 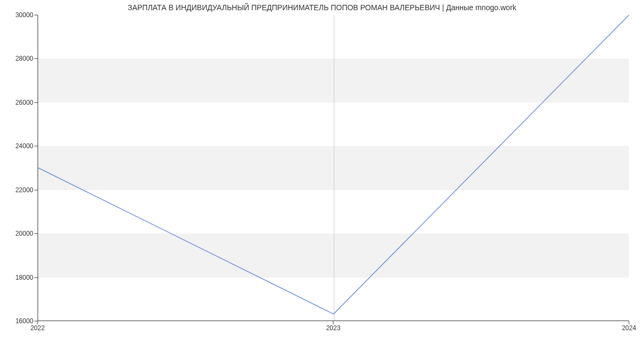 I want to click on y-tick-label: 28000, so click(x=17, y=59).